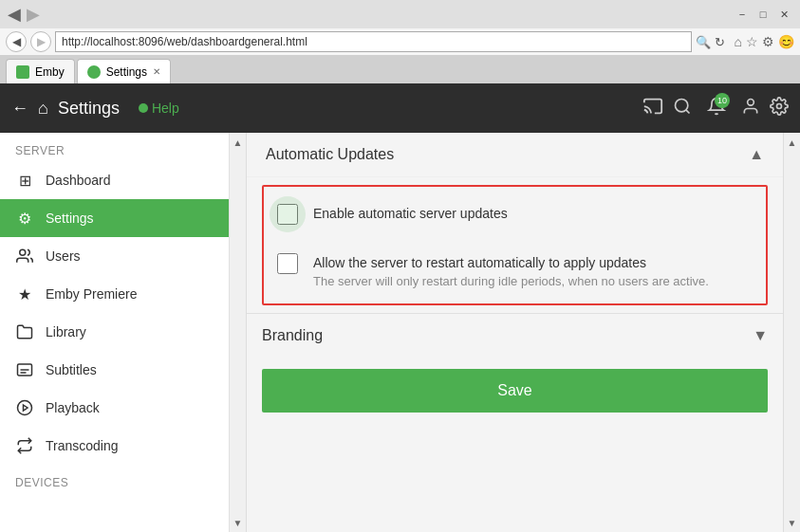  What do you see at coordinates (514, 215) in the screenshot?
I see `enable-updates-row: Enable automatic server updates` at bounding box center [514, 215].